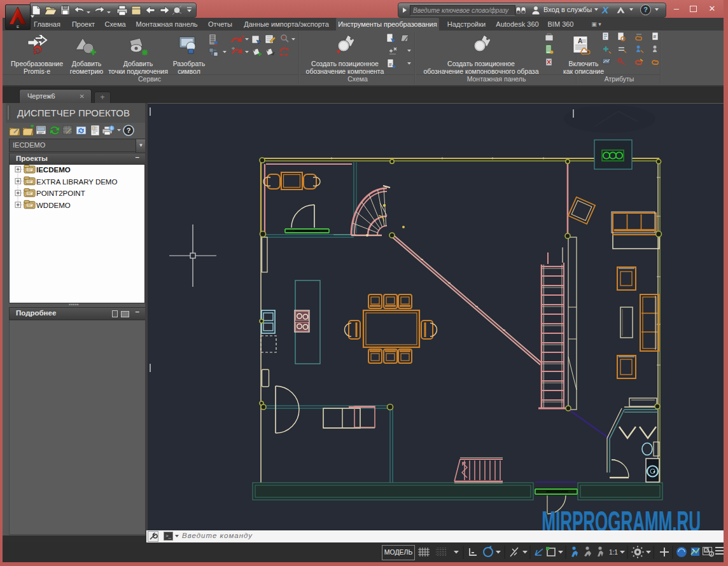 The width and height of the screenshot is (728, 566). I want to click on svg-text: E, so click(18, 27).